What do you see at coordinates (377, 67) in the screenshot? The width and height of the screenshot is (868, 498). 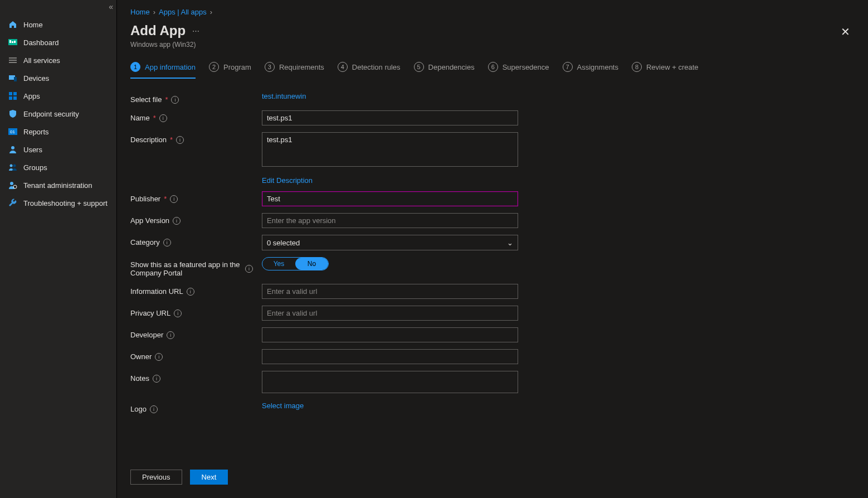 I see `tab-label: Detection rules` at bounding box center [377, 67].